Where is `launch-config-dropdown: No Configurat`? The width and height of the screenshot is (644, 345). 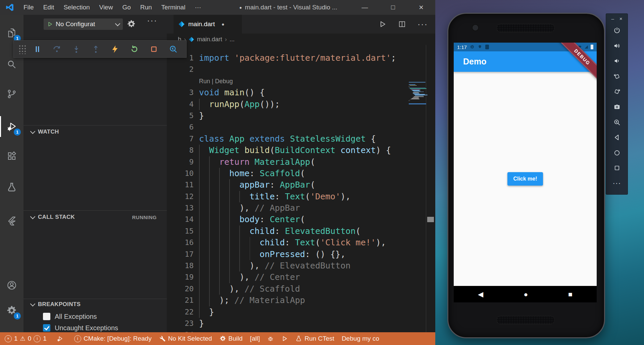 launch-config-dropdown: No Configurat is located at coordinates (83, 24).